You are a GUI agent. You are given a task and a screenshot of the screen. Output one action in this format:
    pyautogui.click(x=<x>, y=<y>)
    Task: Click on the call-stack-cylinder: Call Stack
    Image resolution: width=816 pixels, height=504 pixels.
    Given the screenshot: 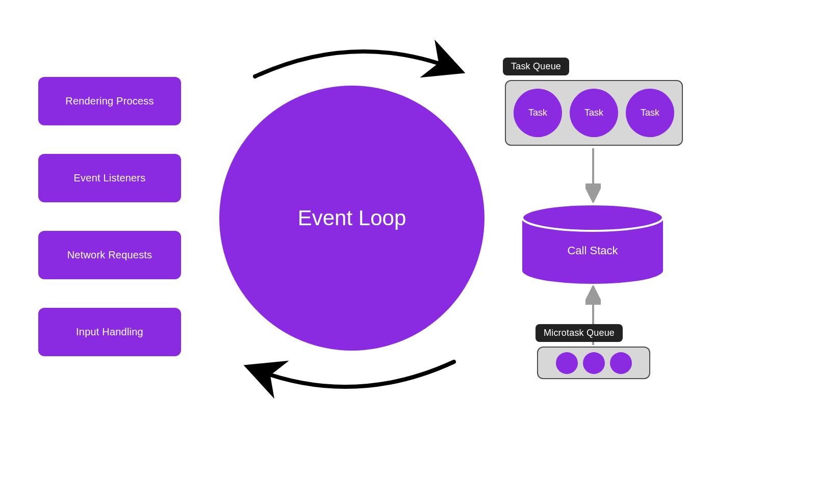 What is the action you would take?
    pyautogui.click(x=593, y=244)
    